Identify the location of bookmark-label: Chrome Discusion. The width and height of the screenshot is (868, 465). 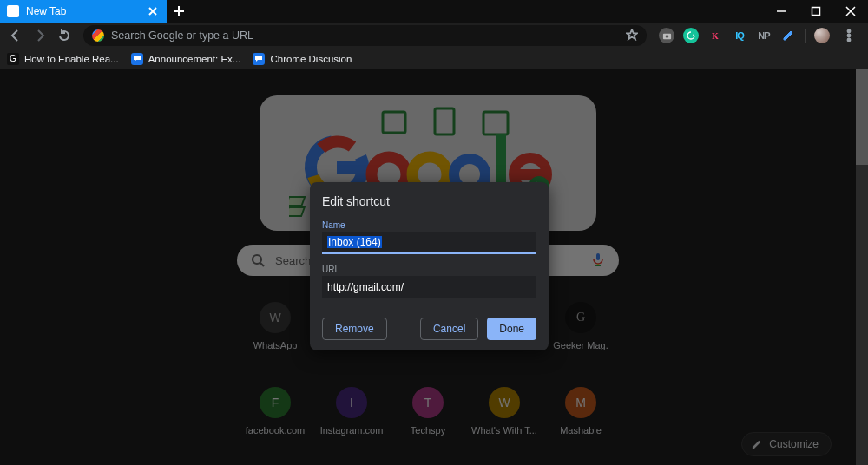
(311, 59).